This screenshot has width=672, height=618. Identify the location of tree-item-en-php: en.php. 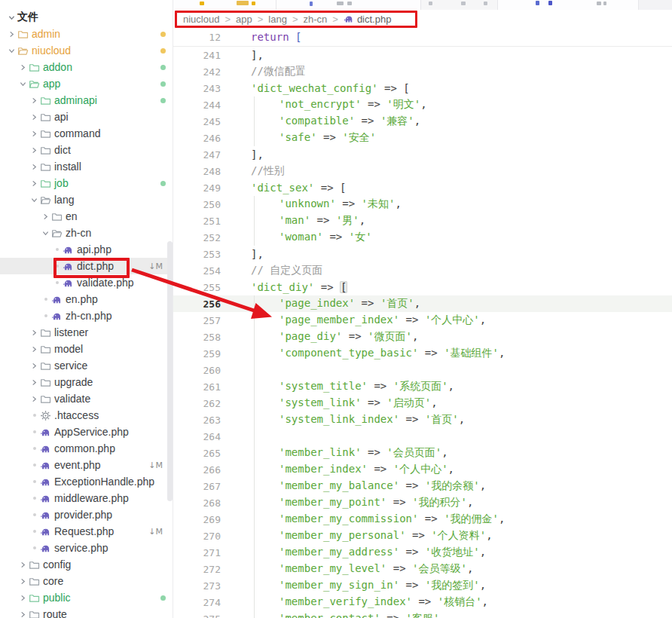
(86, 299).